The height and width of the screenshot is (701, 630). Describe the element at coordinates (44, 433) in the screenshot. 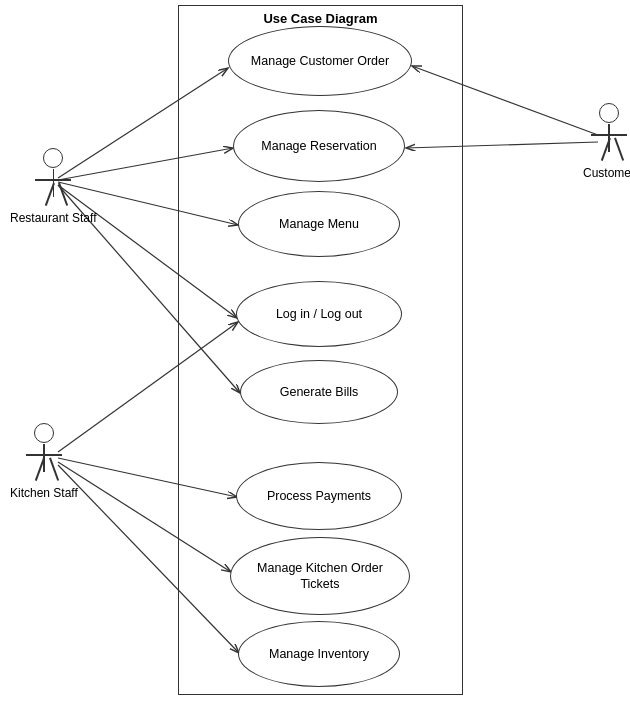

I see `actor-kitchen-staff-head` at that location.